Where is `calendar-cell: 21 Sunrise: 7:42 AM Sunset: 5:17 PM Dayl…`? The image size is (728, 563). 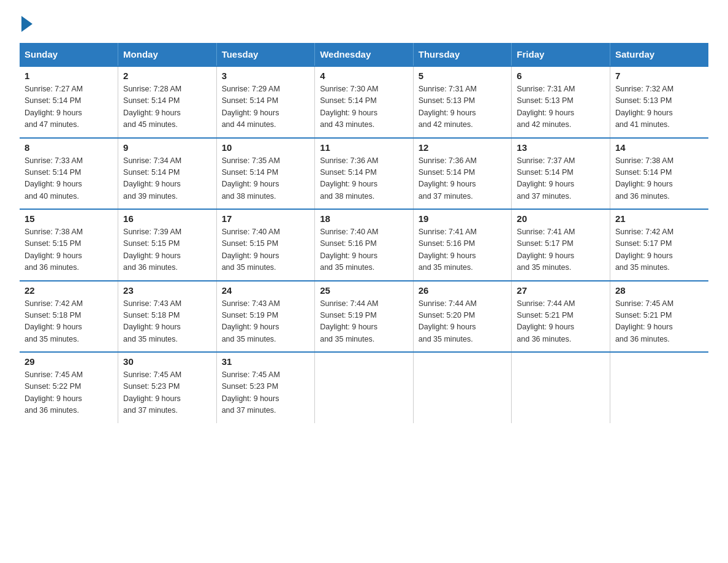
calendar-cell: 21 Sunrise: 7:42 AM Sunset: 5:17 PM Dayl… is located at coordinates (659, 245).